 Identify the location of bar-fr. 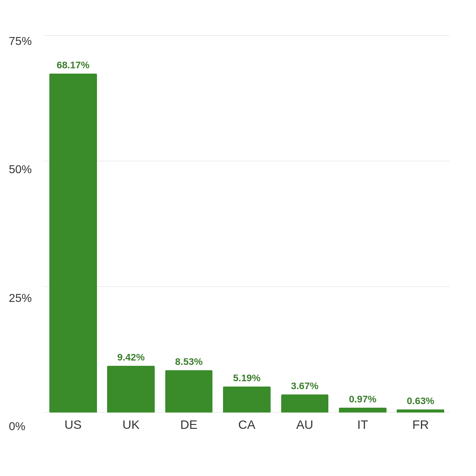
(420, 411).